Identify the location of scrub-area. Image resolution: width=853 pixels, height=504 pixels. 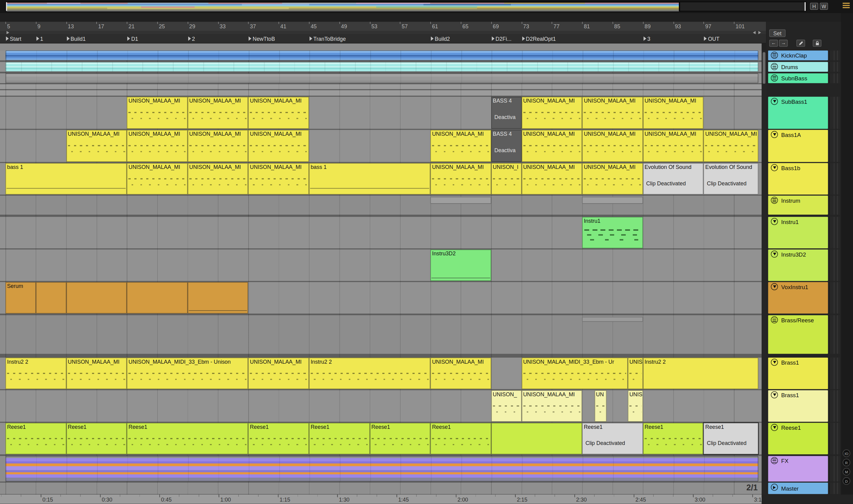
(383, 33).